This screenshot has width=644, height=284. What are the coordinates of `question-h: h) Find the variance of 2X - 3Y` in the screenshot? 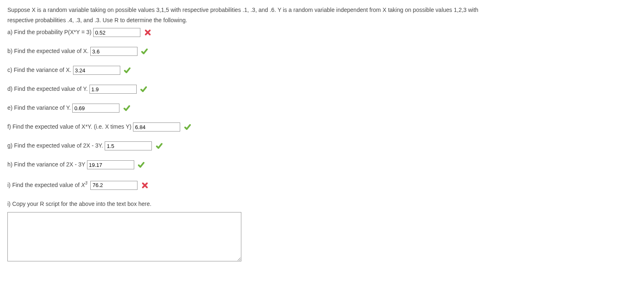 It's located at (322, 164).